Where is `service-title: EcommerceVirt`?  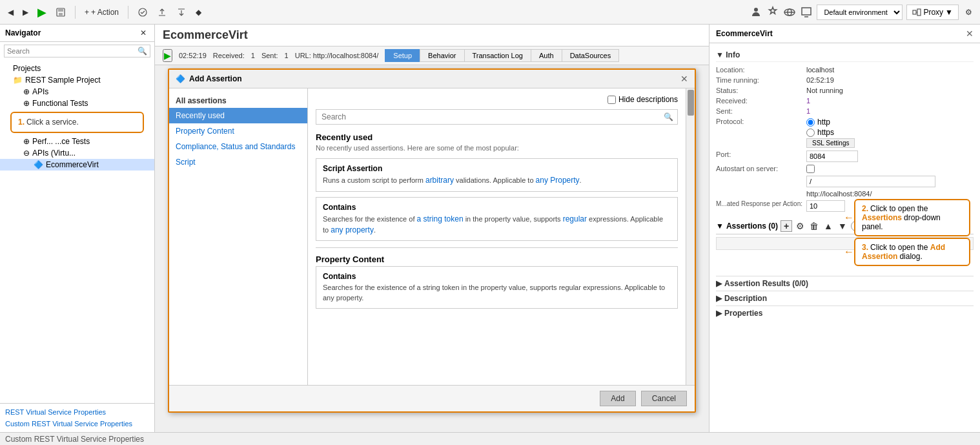
service-title: EcommerceVirt is located at coordinates (205, 35).